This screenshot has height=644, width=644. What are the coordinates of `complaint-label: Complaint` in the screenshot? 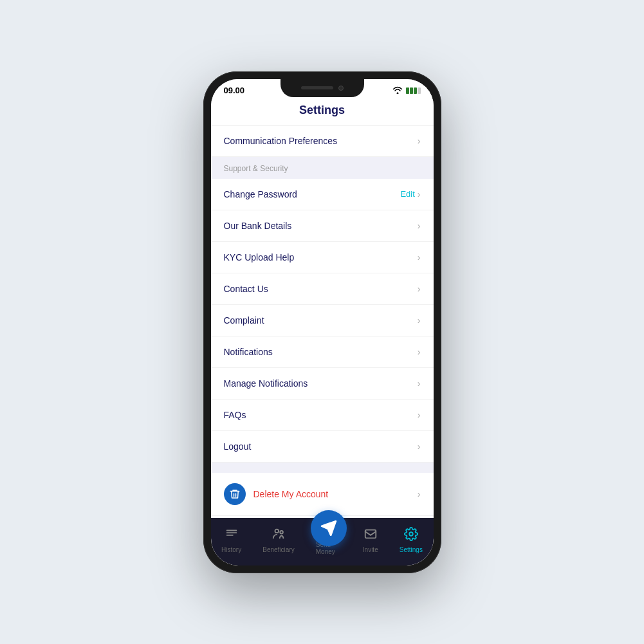 It's located at (244, 320).